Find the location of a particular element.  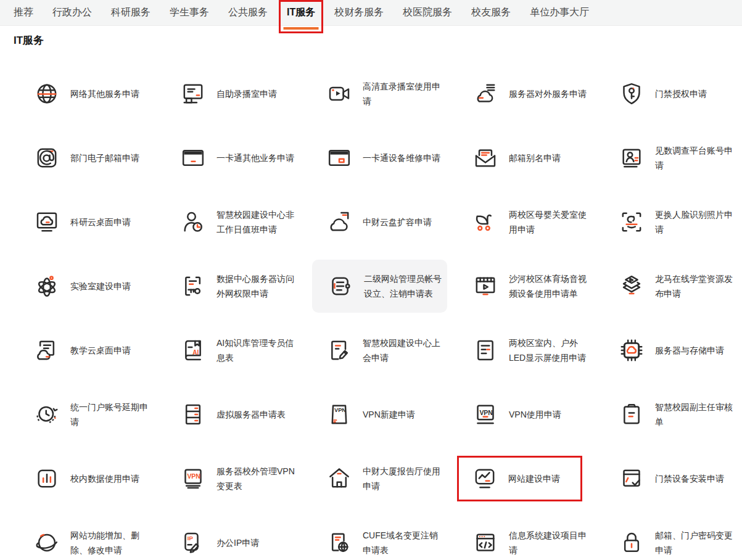

service-item: 中财云盘扩容申请 is located at coordinates (390, 222).